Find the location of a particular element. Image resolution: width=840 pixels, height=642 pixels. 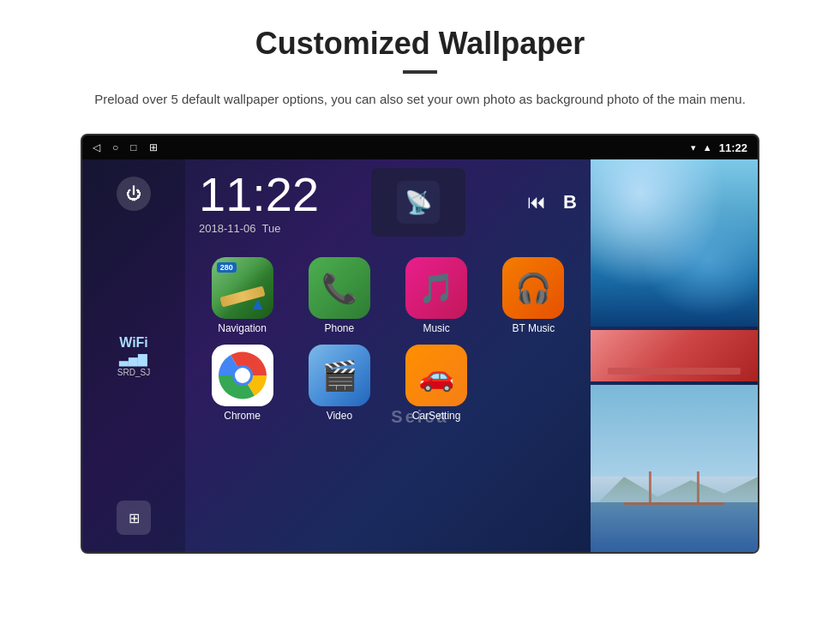

list-item: 🎧 BT Music is located at coordinates (533, 296).